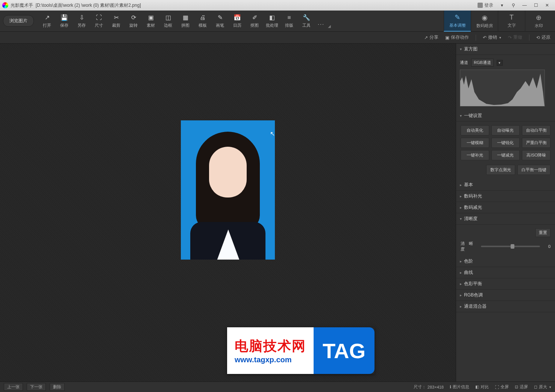  What do you see at coordinates (18, 21) in the screenshot?
I see `browse-button: 浏览图片` at bounding box center [18, 21].